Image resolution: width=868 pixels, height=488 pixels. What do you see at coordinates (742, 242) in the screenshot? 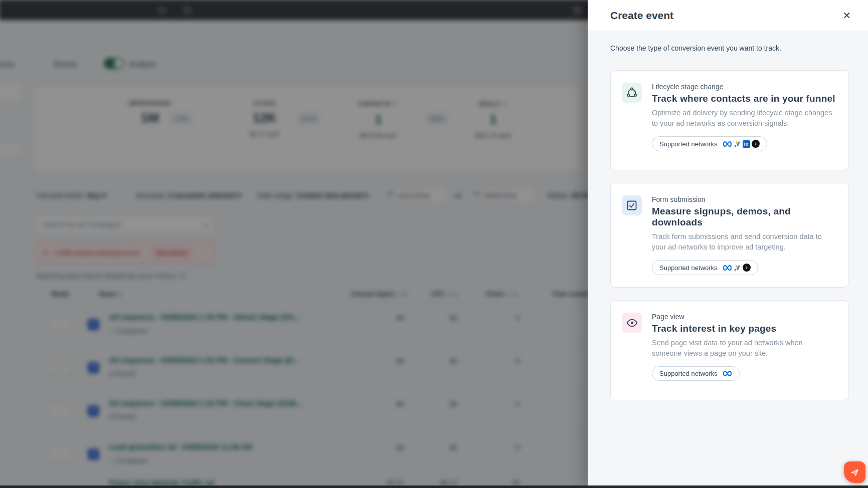
I see `card-description: Track form submissions and send conversi…` at bounding box center [742, 242].